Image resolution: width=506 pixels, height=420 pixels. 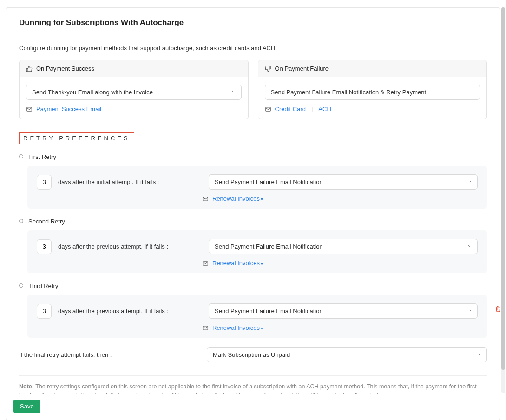 I want to click on retry-preferences-heading: RETRY PREFERENCES, so click(x=77, y=138).